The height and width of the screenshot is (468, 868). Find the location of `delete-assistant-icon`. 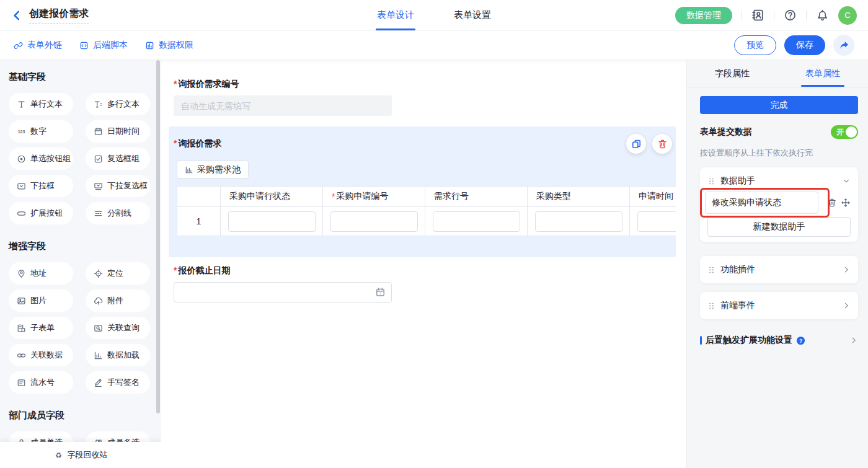

delete-assistant-icon is located at coordinates (832, 203).